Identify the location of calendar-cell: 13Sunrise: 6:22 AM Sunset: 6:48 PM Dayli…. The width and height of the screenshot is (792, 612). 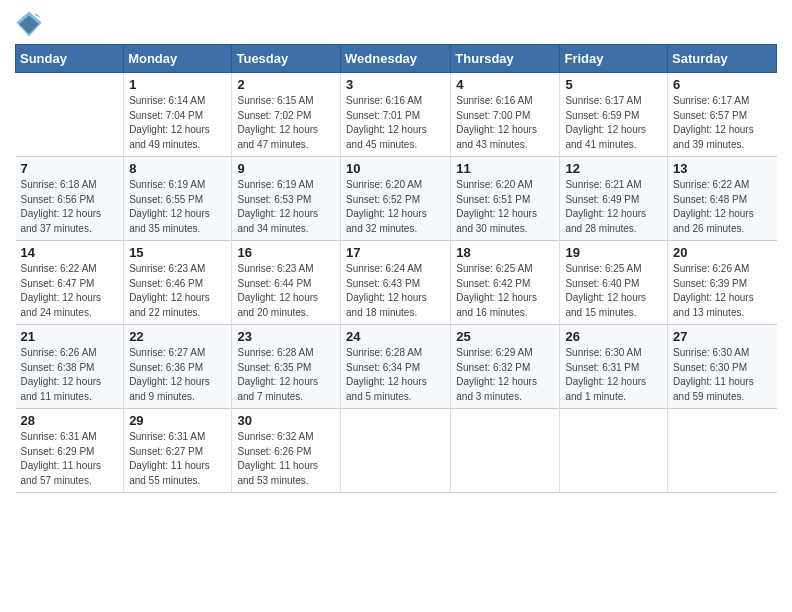
(722, 199).